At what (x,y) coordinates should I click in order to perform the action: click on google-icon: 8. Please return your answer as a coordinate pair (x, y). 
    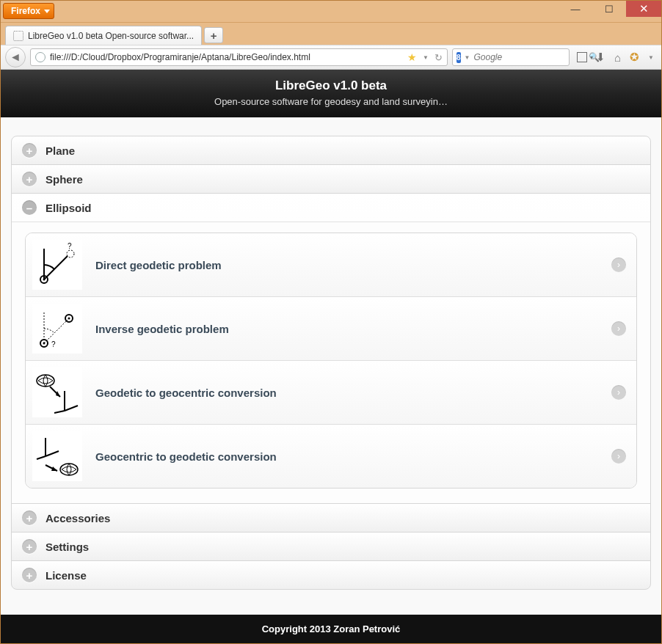
    Looking at the image, I should click on (459, 57).